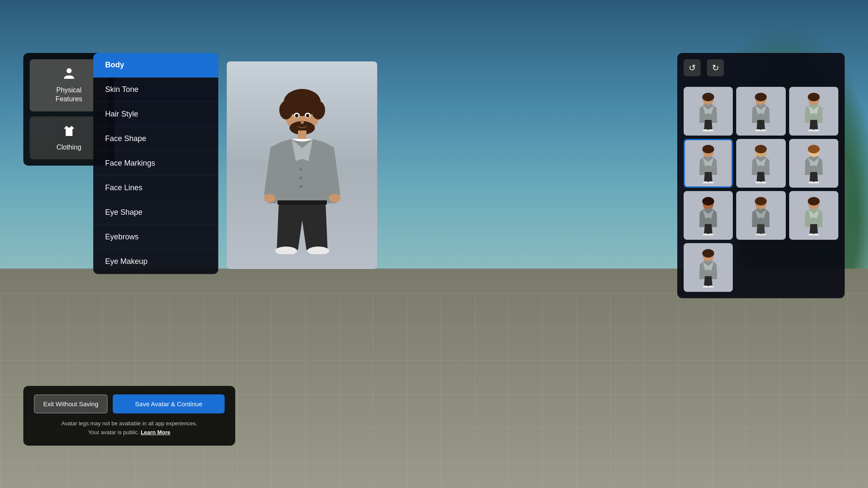  I want to click on menu-item-eye-shape: Eye Shape, so click(156, 213).